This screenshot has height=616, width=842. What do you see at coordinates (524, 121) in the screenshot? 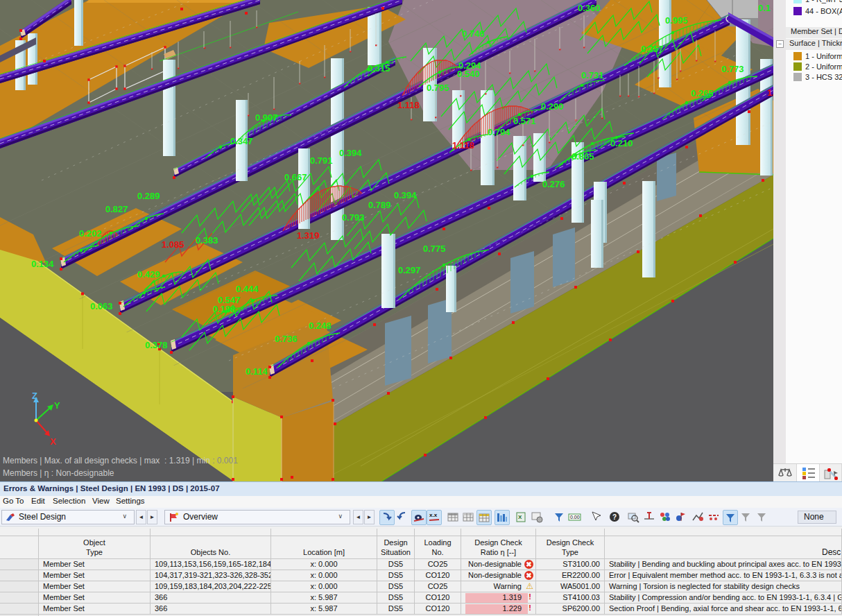
I see `svg-text: 0.571` at bounding box center [524, 121].